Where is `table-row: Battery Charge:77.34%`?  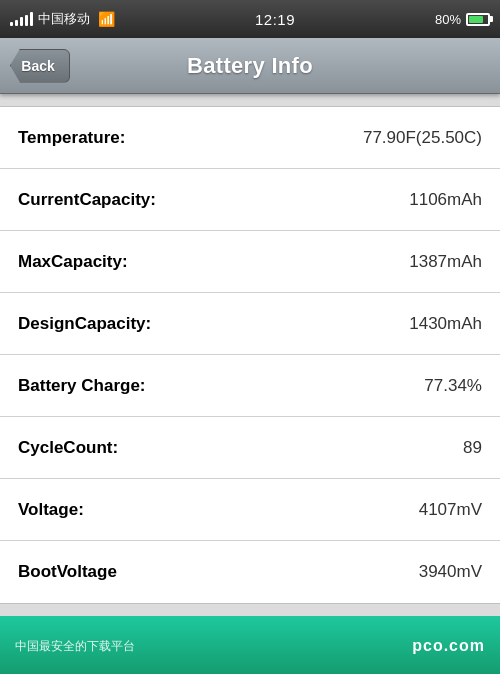
table-row: Battery Charge:77.34% is located at coordinates (250, 386).